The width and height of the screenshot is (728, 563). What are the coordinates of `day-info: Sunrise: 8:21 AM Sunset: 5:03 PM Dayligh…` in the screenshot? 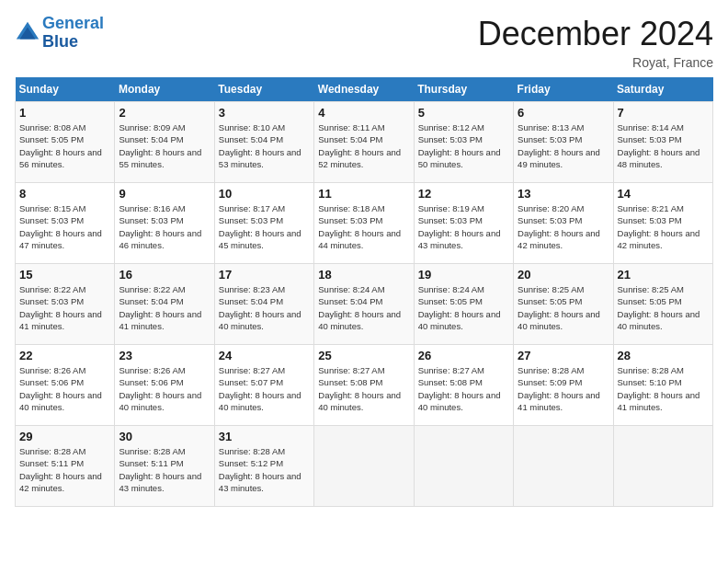 It's located at (664, 226).